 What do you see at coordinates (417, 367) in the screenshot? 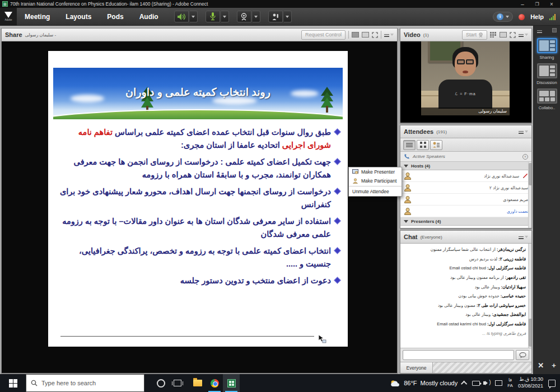
I see `chat-tab-everyone: Everyone` at bounding box center [417, 367].